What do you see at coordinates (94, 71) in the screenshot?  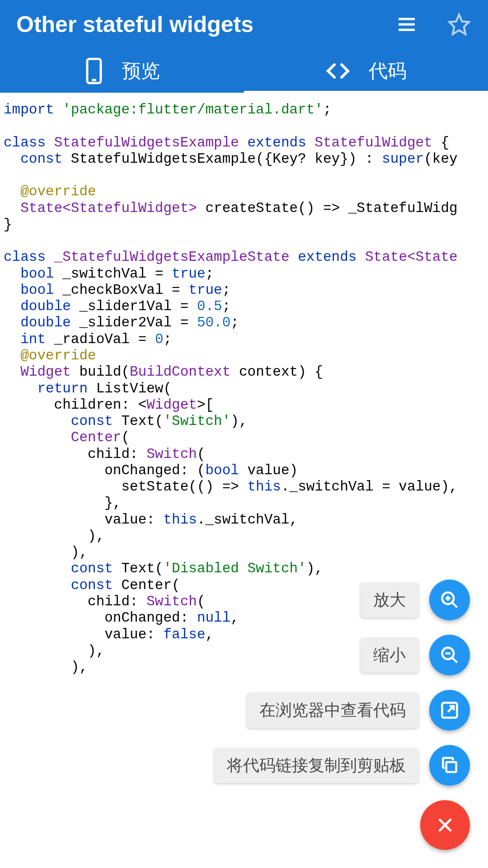 I see `phone-icon` at bounding box center [94, 71].